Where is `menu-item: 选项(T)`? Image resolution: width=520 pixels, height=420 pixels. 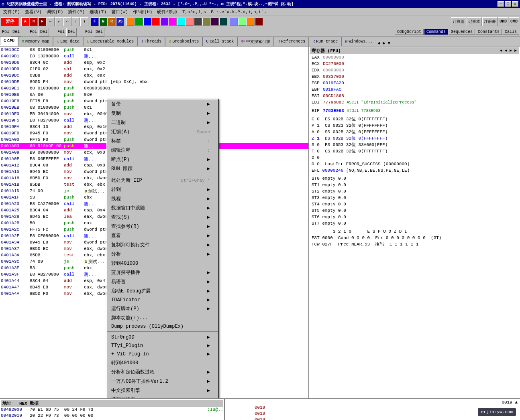
menu-item: 选项(T) is located at coordinates (98, 12).